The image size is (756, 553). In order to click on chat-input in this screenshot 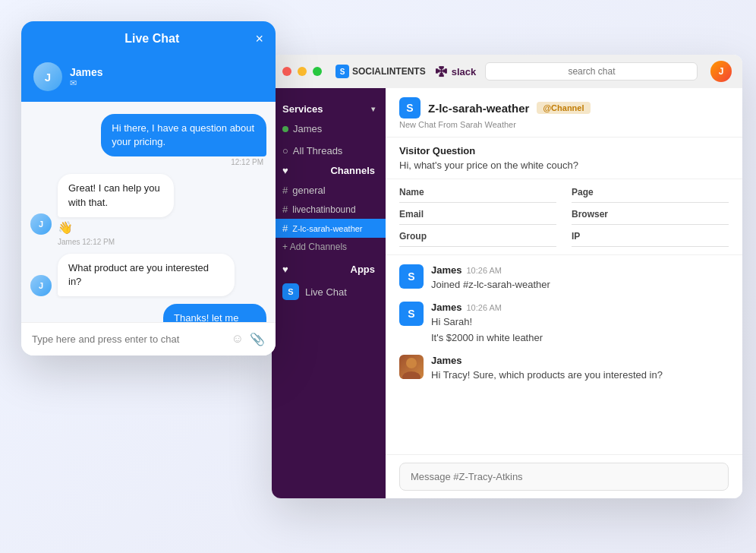, I will do `click(129, 339)`.